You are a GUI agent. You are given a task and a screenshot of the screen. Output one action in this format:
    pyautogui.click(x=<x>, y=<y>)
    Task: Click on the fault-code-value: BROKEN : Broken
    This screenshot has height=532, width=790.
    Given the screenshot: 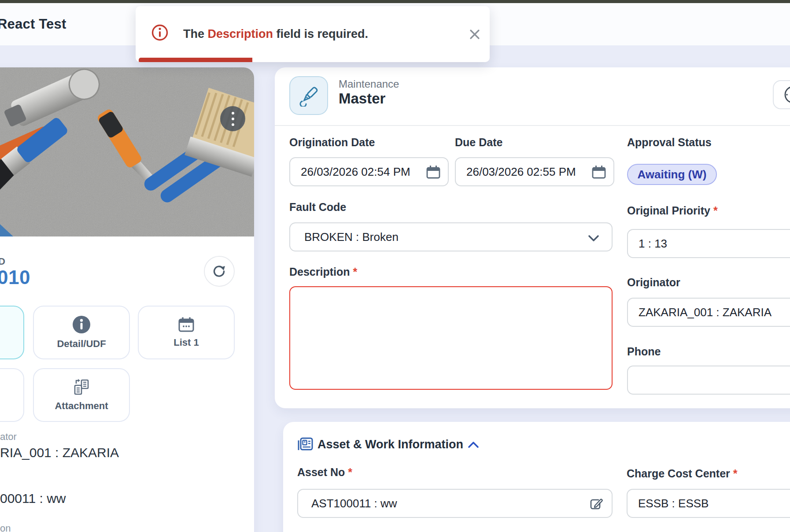 What is the action you would take?
    pyautogui.click(x=351, y=237)
    